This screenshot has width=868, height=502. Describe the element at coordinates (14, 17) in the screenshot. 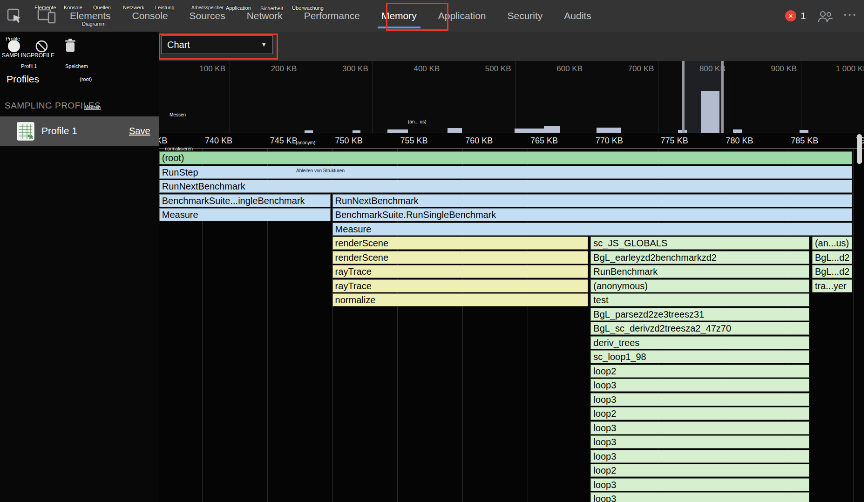

I see `inspect-element-icon` at that location.